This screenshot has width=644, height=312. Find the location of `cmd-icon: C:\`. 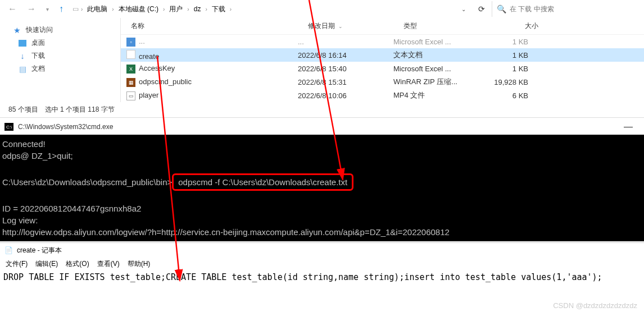

cmd-icon: C:\ is located at coordinates (9, 127).